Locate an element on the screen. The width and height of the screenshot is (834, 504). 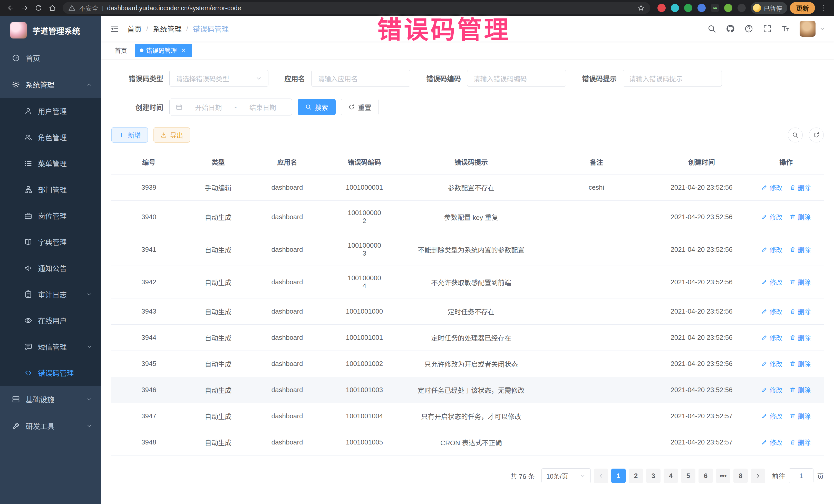
app-name-input: 请输入应用名 is located at coordinates (361, 78).